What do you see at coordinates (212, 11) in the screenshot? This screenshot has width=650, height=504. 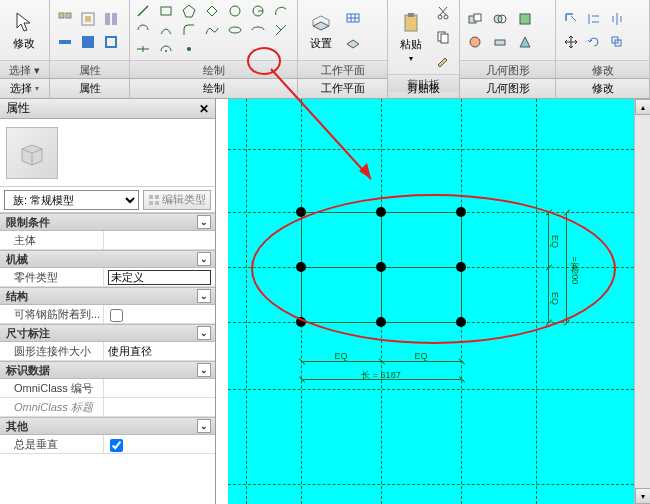 I see `polygon2-tool` at bounding box center [212, 11].